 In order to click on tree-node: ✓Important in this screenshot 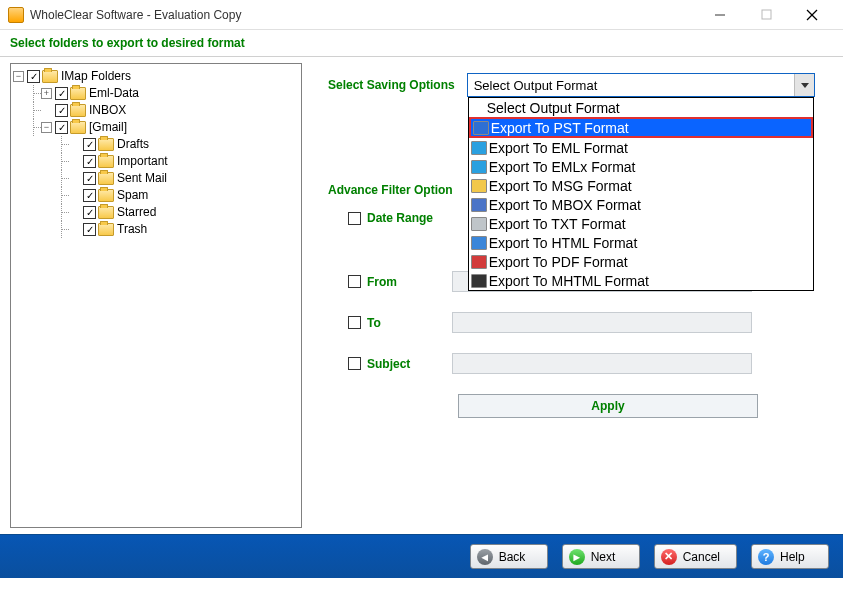, I will do `click(177, 162)`.